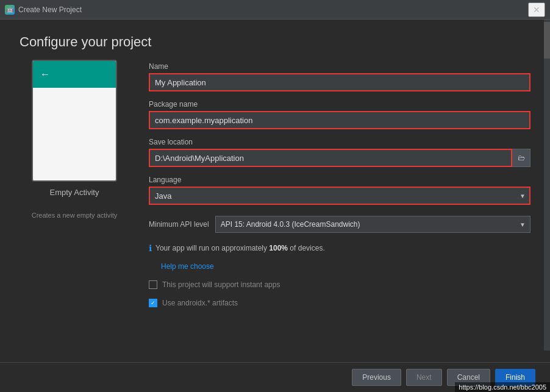 The width and height of the screenshot is (550, 392). Describe the element at coordinates (340, 196) in the screenshot. I see `language-select-row: Java Kotlin ▼` at that location.